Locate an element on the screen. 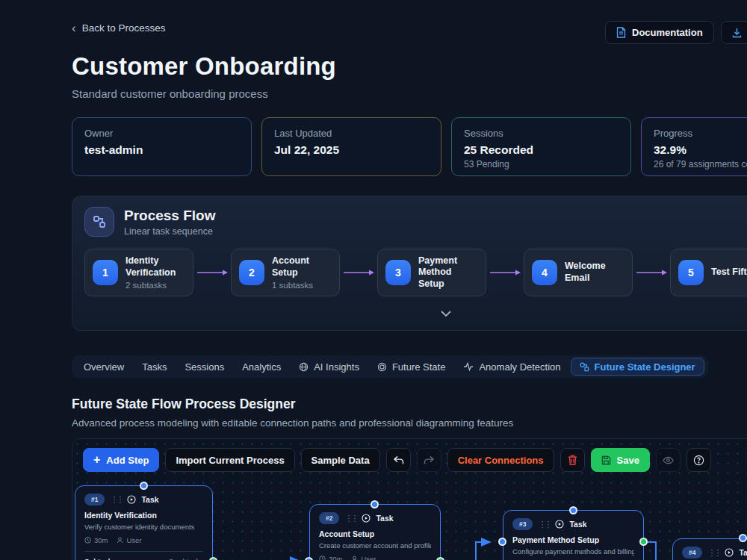  node2-left-handle is located at coordinates (309, 559).